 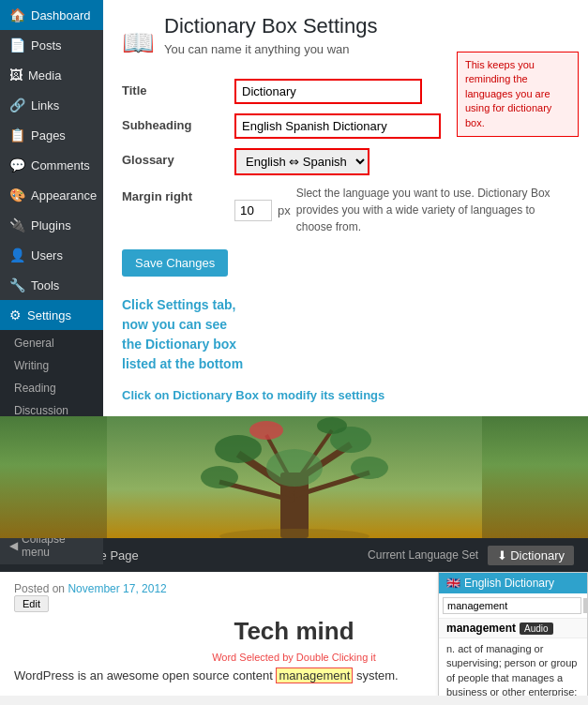 What do you see at coordinates (17, 165) in the screenshot?
I see `comments-icon: 💬` at bounding box center [17, 165].